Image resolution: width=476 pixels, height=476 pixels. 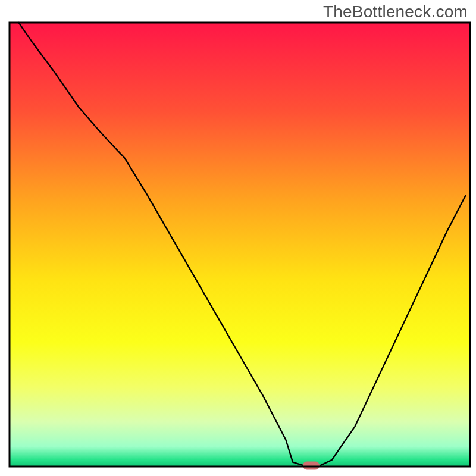 What do you see at coordinates (395, 12) in the screenshot?
I see `watermark-text: TheBottleneck.com` at bounding box center [395, 12].